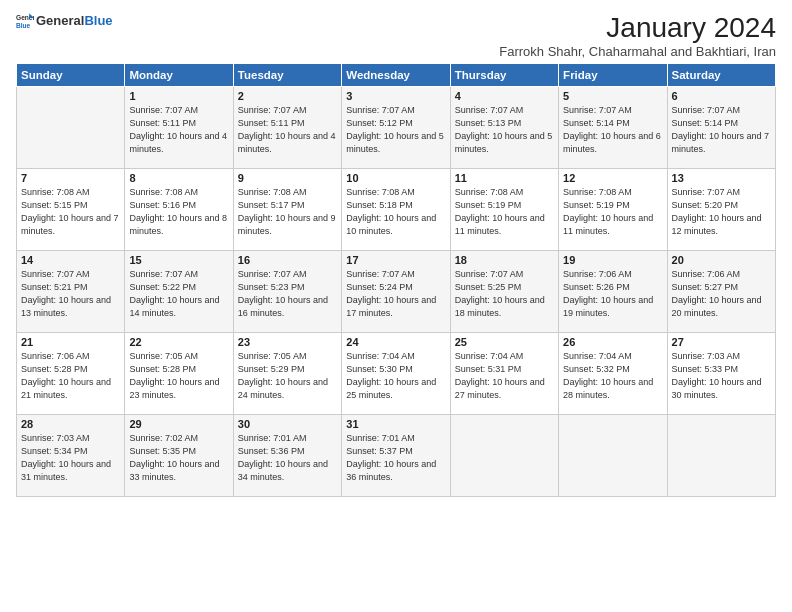  Describe the element at coordinates (396, 260) in the screenshot. I see `day-number: 17` at that location.